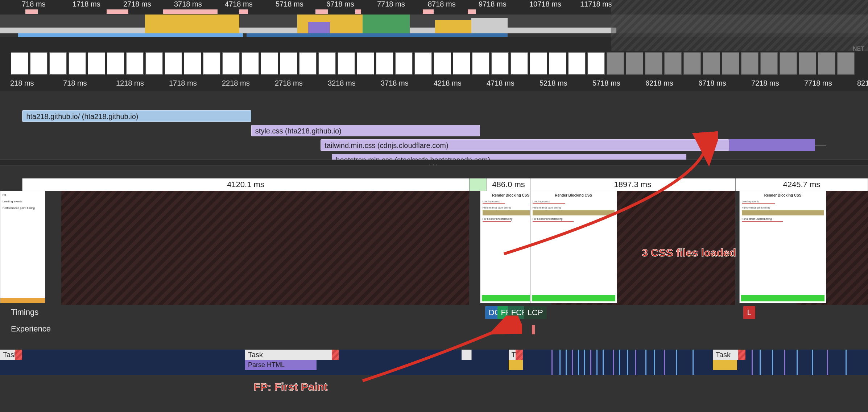 The height and width of the screenshot is (412, 868). What do you see at coordinates (434, 83) in the screenshot?
I see `main-ruler: 218 ms718 ms1218 ms1718 ms2218 ms2718 ms…` at bounding box center [434, 83].